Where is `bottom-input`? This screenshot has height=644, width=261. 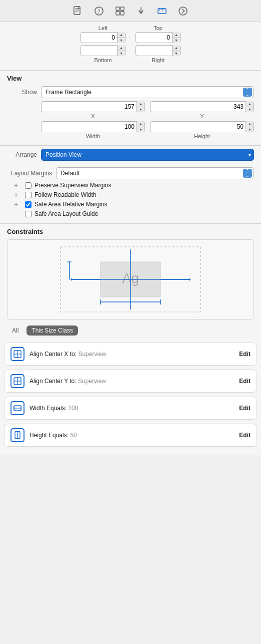 bottom-input is located at coordinates (99, 51).